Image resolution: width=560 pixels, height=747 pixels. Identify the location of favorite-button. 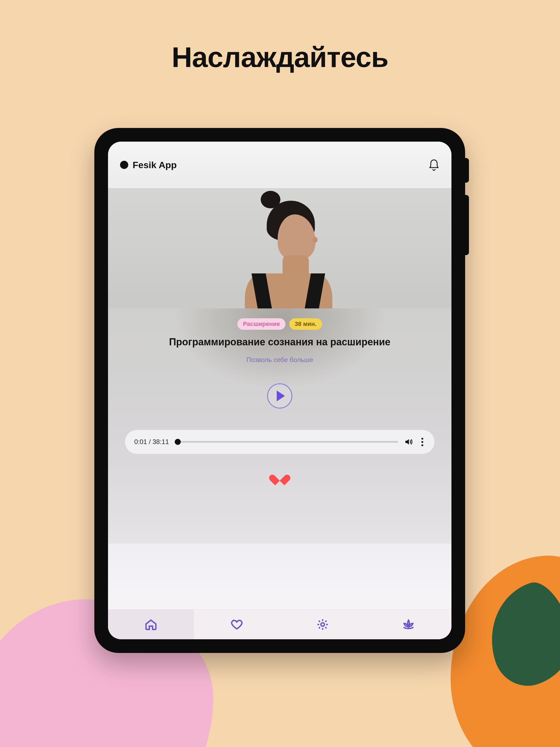
(280, 476).